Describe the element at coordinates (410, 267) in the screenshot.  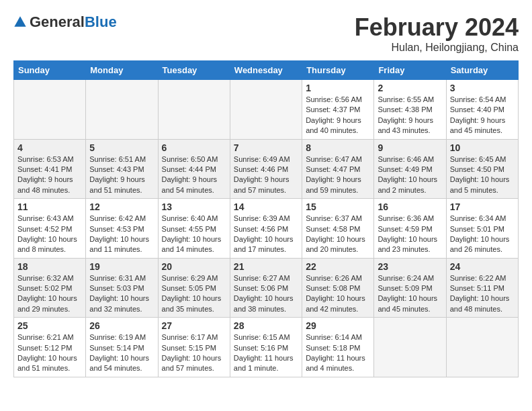
I see `day-number: 23` at that location.